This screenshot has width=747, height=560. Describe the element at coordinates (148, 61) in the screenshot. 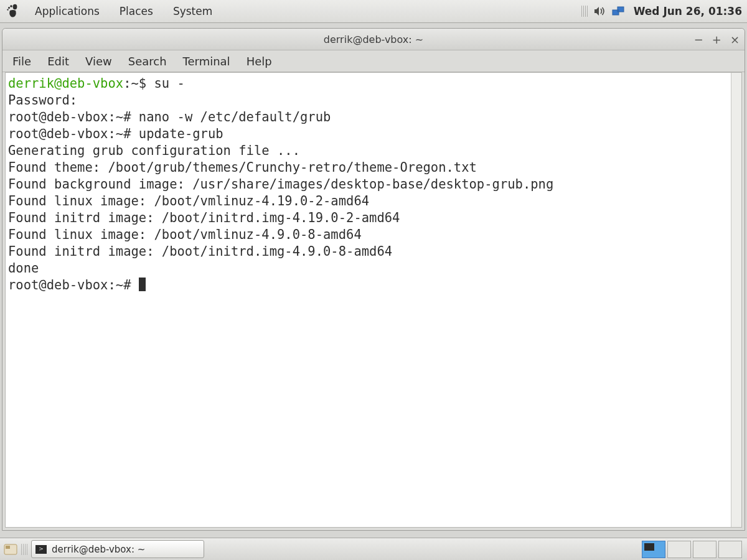

I see `menu-search: Search` at that location.